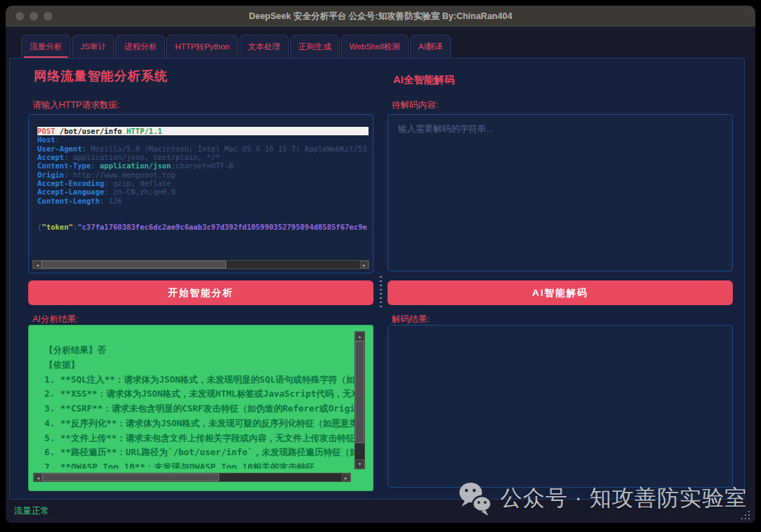 This screenshot has height=532, width=761. Describe the element at coordinates (560, 193) in the screenshot. I see `decode-input-box` at that location.